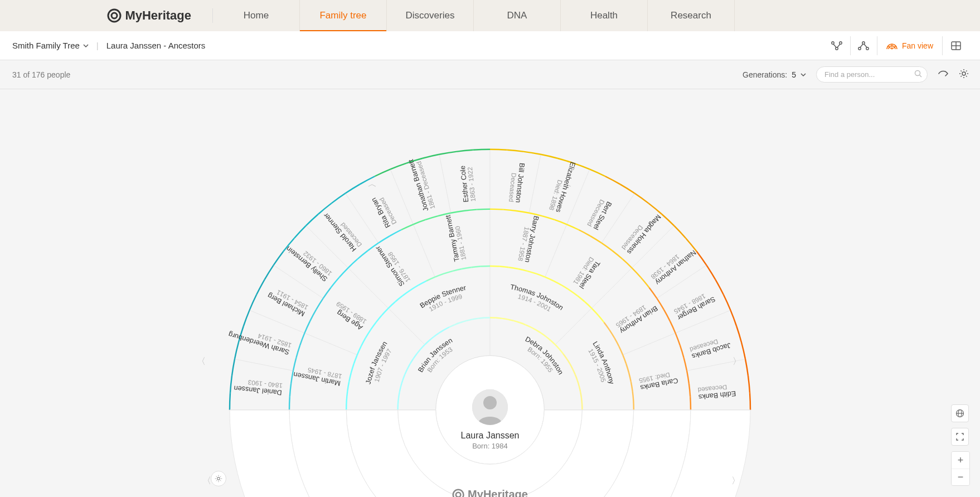 Image resolution: width=980 pixels, height=497 pixels. Describe the element at coordinates (956, 46) in the screenshot. I see `layout-icon` at that location.